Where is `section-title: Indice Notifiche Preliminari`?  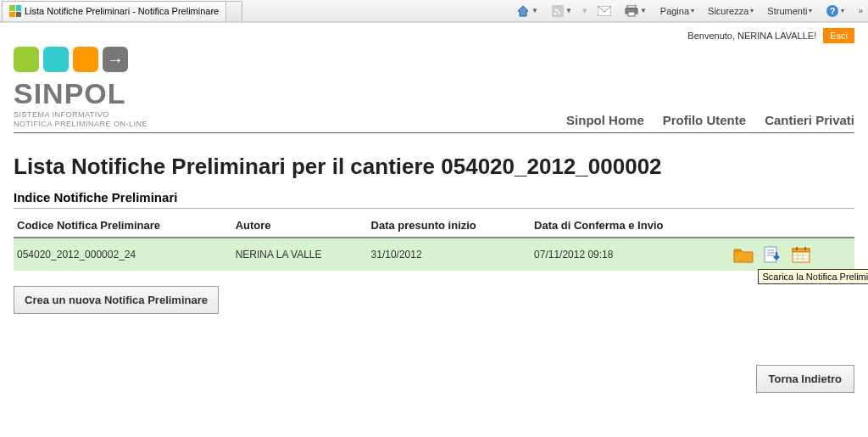
section-title: Indice Notifiche Preliminari is located at coordinates (434, 199).